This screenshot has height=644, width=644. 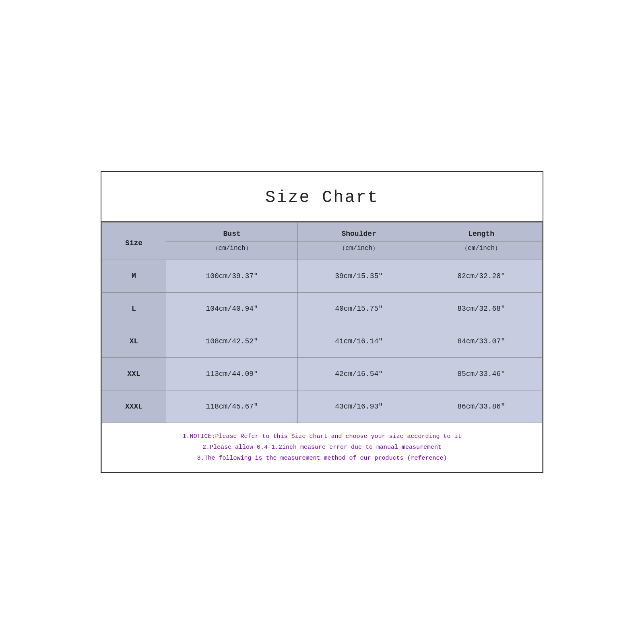 I want to click on table-row: XXXL118cm/45.67"43cm/16.93"86cm/33.86", so click(x=322, y=407).